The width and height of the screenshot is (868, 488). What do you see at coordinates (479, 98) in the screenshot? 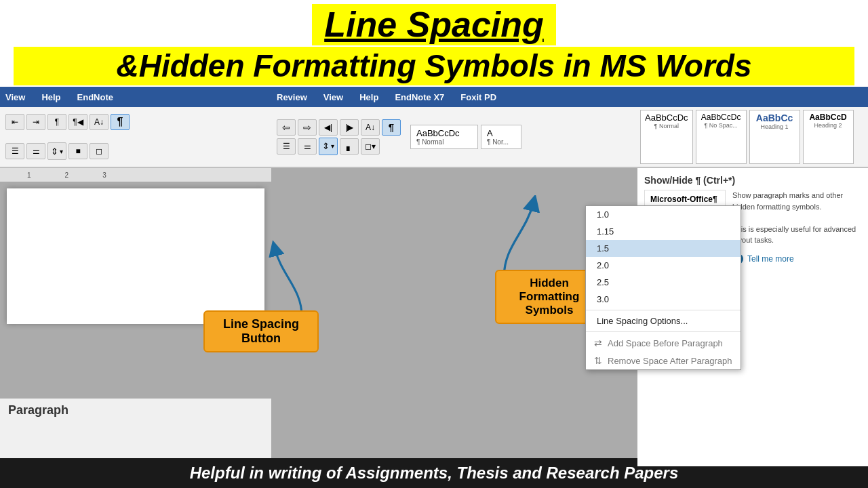
I see `tab-foxit: Foxit PD` at bounding box center [479, 98].